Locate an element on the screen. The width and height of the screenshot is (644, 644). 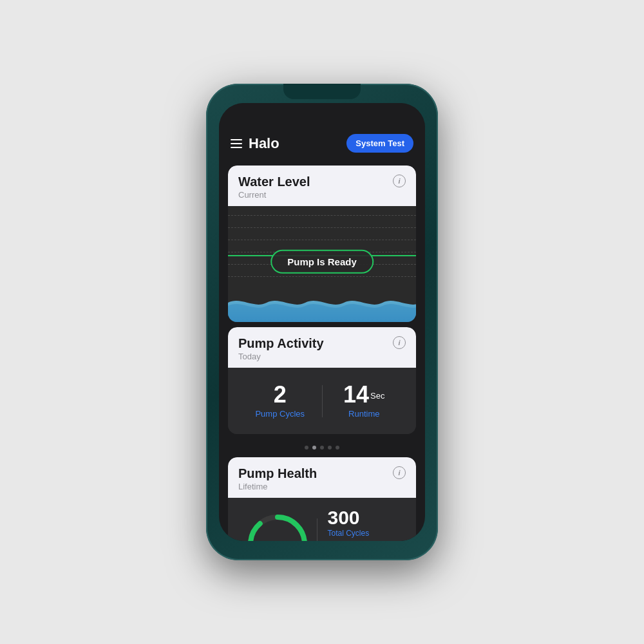
runtime-value: 14 is located at coordinates (356, 394).